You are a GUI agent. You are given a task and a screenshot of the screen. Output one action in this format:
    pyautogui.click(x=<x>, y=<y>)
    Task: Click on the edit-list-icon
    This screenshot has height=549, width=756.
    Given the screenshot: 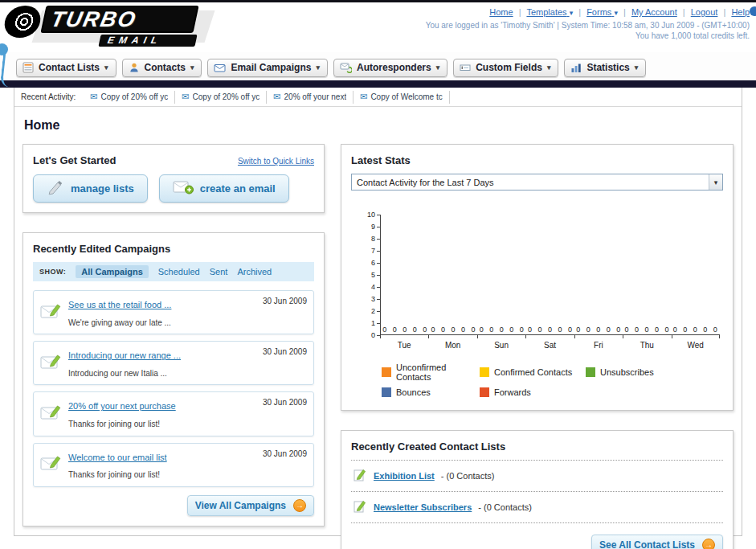 What is the action you would take?
    pyautogui.click(x=360, y=507)
    